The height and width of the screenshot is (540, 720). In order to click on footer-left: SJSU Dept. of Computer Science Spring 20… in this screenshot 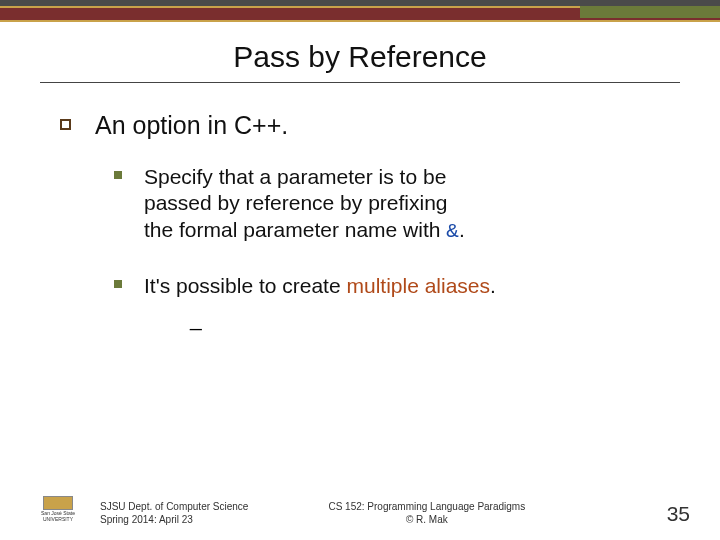, I will do `click(174, 513)`.